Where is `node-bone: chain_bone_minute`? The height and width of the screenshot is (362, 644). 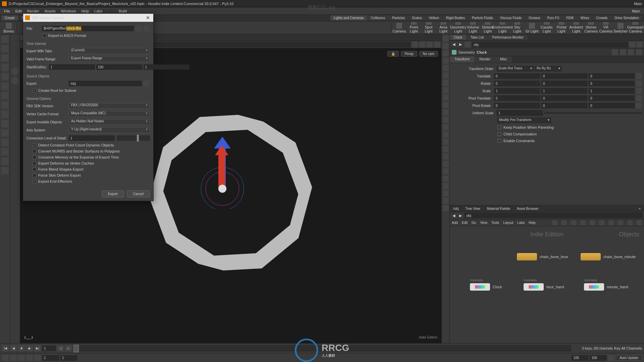
node-bone: chain_bone_minute is located at coordinates (608, 257).